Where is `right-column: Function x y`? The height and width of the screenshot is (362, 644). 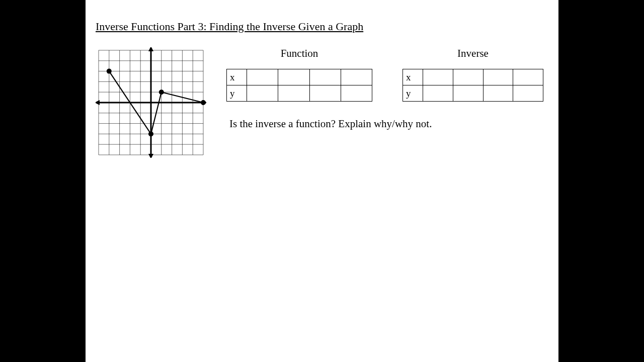
right-column: Function x y is located at coordinates (387, 88).